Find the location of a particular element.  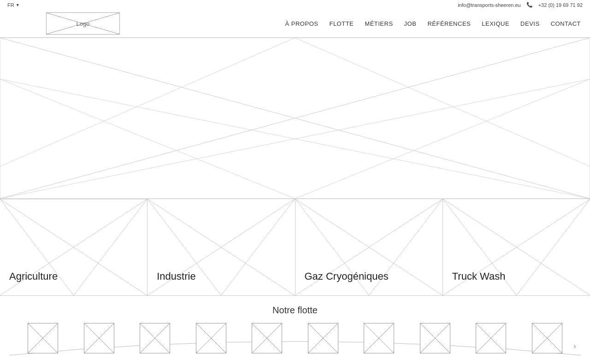

nav-a-propos: À PROPOS is located at coordinates (302, 24).